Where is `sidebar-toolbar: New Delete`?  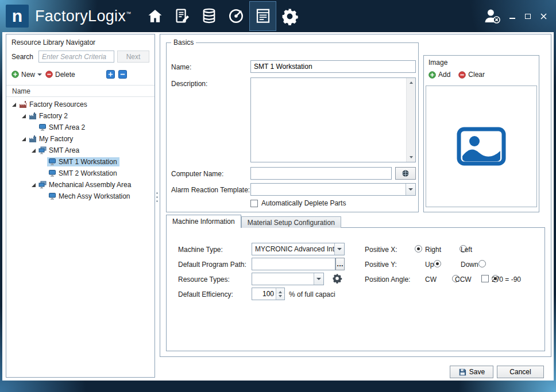
sidebar-toolbar: New Delete is located at coordinates (69, 75).